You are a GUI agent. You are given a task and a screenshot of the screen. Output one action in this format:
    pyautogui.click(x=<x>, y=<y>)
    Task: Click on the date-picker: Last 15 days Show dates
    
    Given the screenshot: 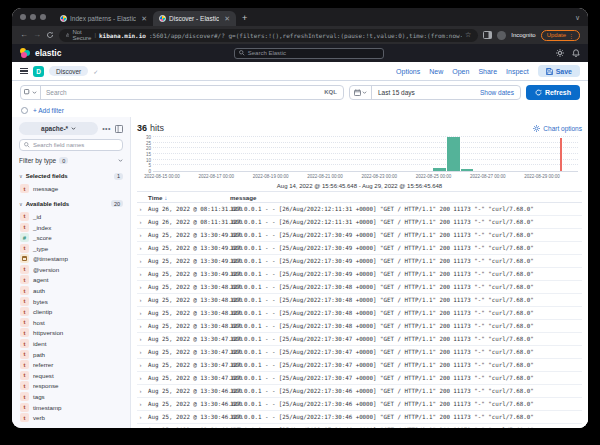 What is the action you would take?
    pyautogui.click(x=435, y=92)
    